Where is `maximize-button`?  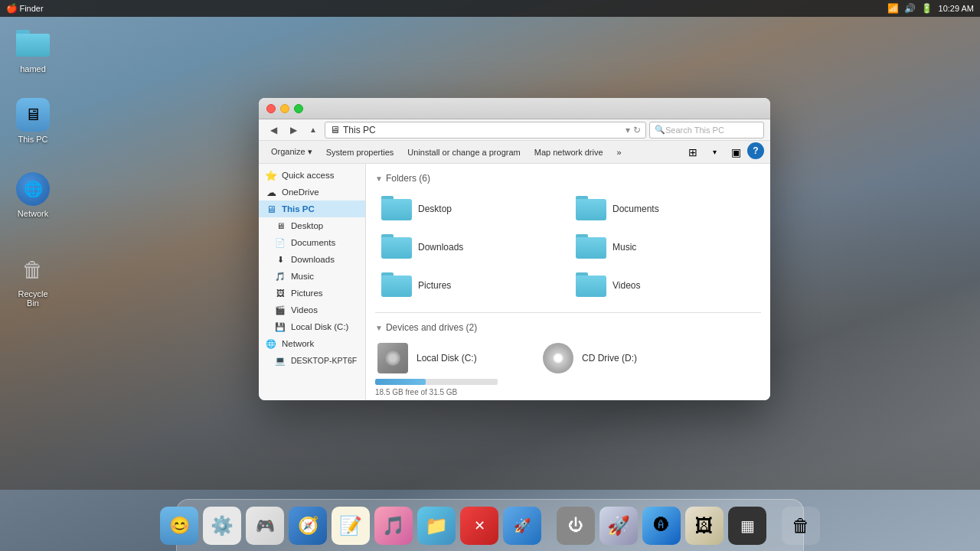 maximize-button is located at coordinates (299, 109).